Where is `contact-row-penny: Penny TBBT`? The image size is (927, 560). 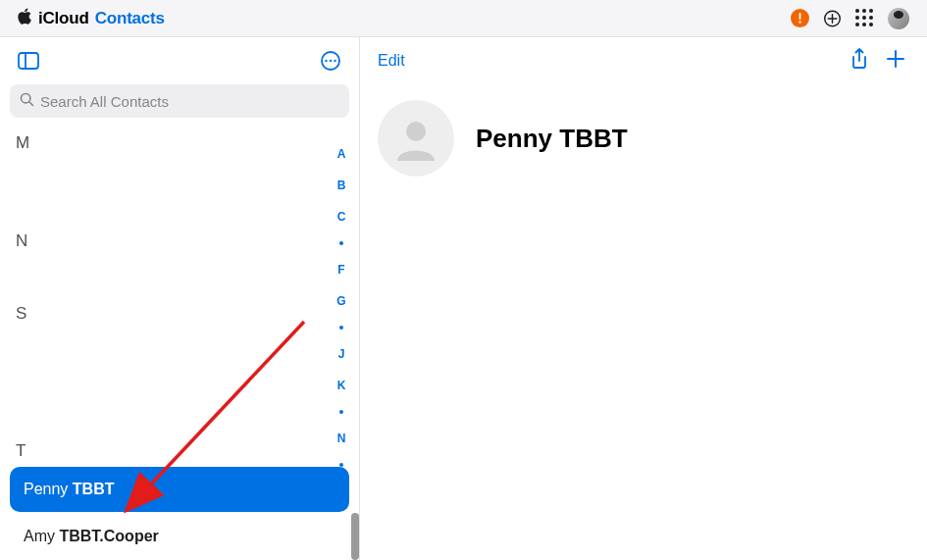 contact-row-penny: Penny TBBT is located at coordinates (180, 489).